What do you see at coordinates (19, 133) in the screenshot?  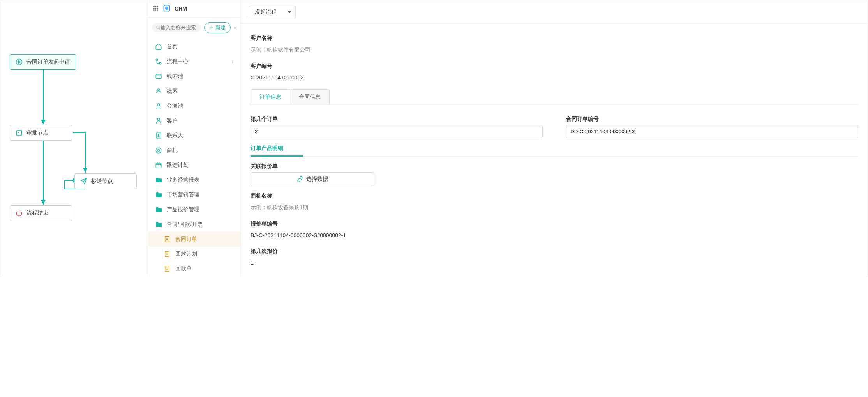 I see `checklist-icon` at bounding box center [19, 133].